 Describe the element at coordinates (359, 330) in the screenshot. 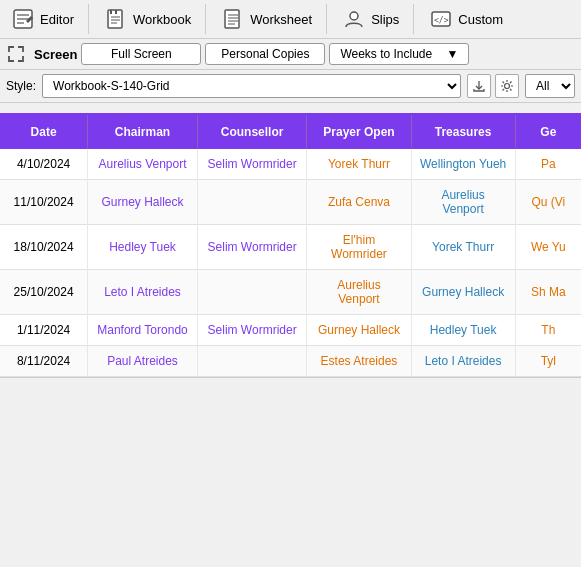

I see `cell-prayer-open: Gurney Halleck` at that location.